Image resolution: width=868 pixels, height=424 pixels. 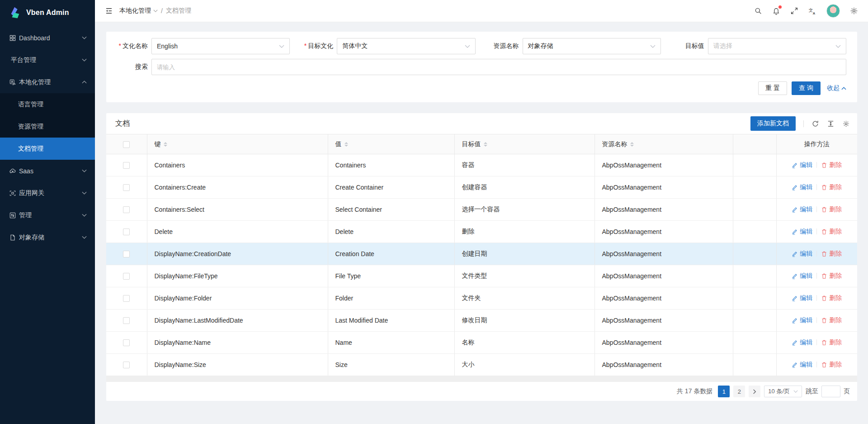 I want to click on sidebar-item-management: 管理, so click(x=47, y=215).